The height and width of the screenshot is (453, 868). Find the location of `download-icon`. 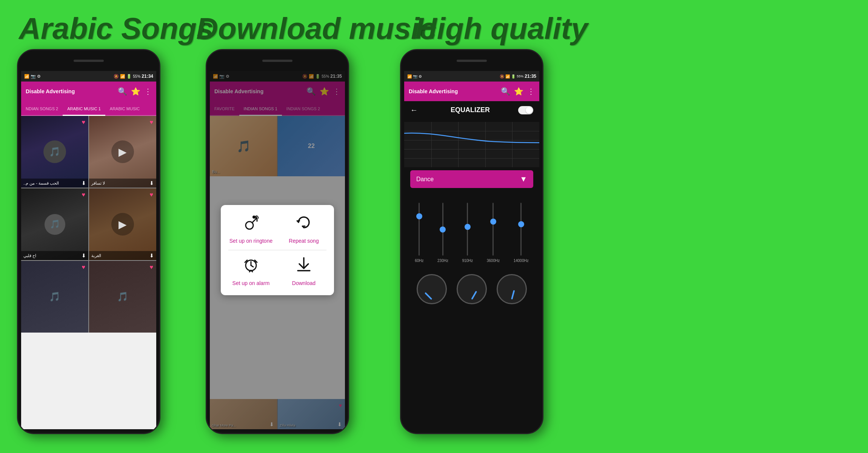

download-icon is located at coordinates (304, 267).